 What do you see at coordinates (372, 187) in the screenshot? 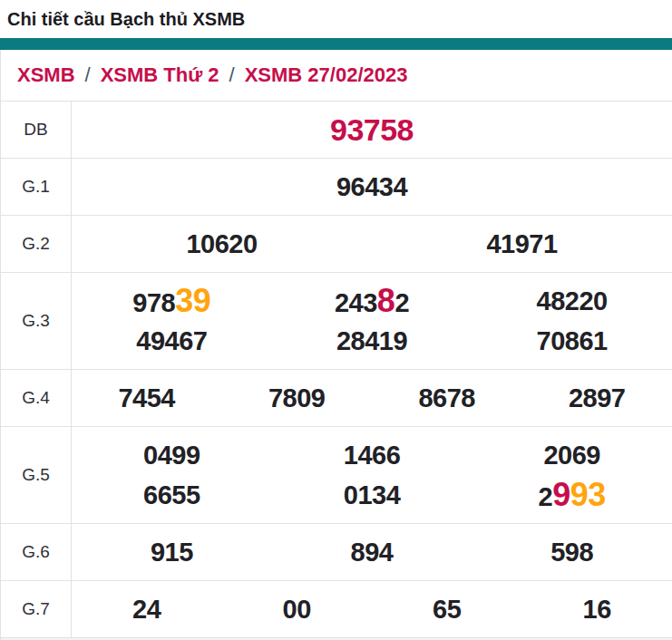
I see `prize-numbers-g1: 96434` at bounding box center [372, 187].